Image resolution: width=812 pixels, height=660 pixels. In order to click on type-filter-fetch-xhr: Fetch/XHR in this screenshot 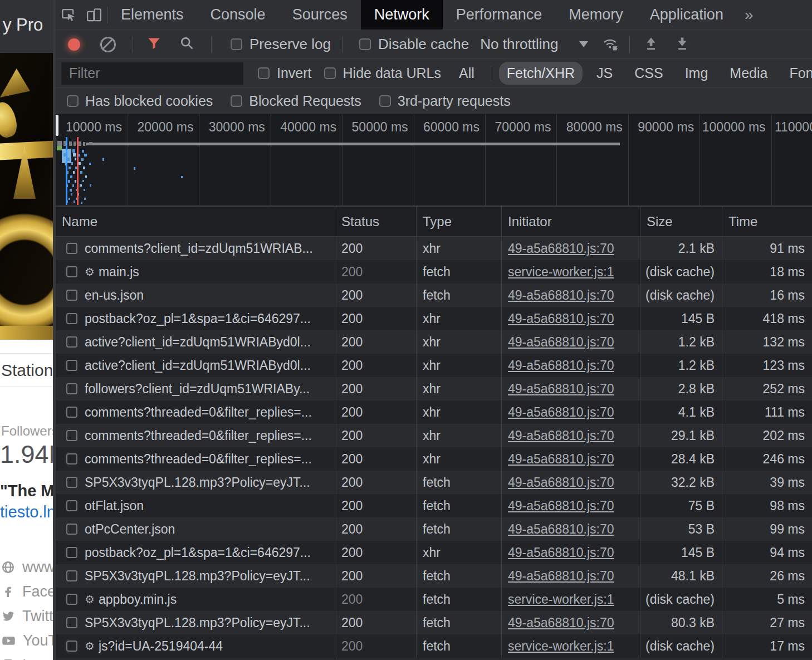, I will do `click(541, 74)`.